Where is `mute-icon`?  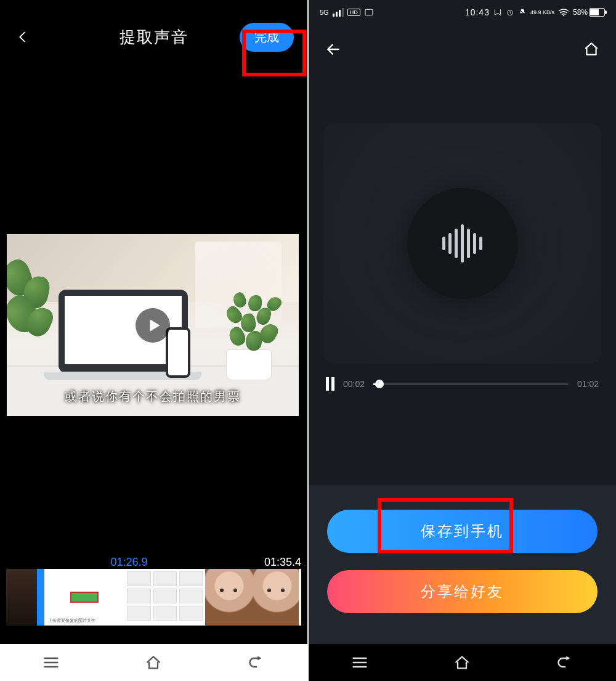
mute-icon is located at coordinates (522, 12).